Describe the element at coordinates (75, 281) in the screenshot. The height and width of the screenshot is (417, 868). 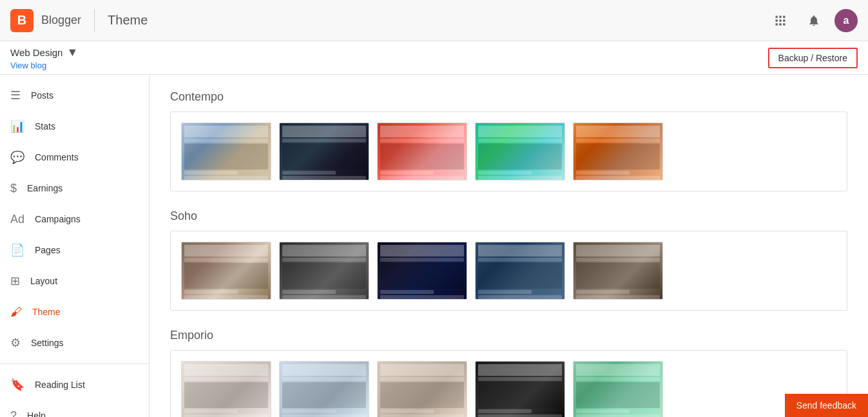
I see `sidebar-item-layout: ⊞Layout` at that location.